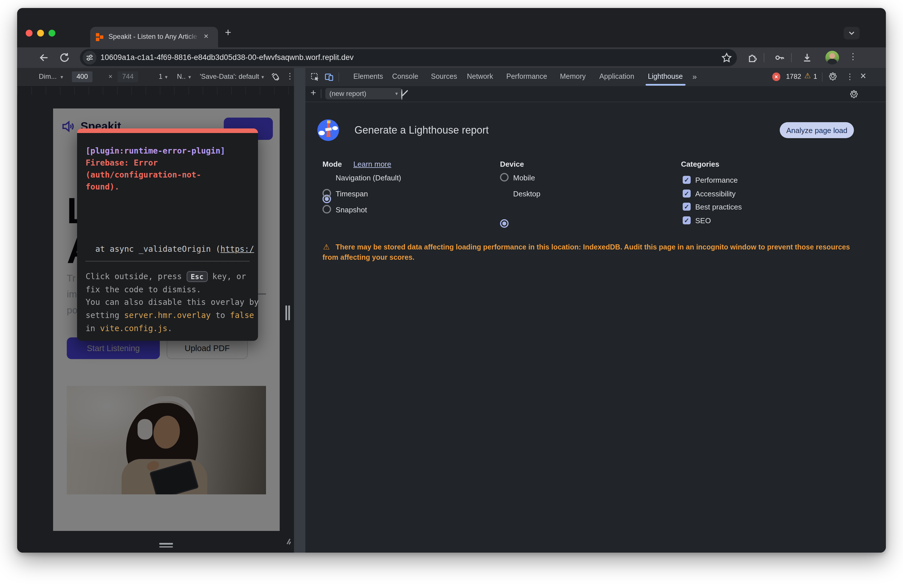 The width and height of the screenshot is (903, 588). Describe the element at coordinates (369, 178) in the screenshot. I see `mode-option-label: Navigation (Default)` at that location.